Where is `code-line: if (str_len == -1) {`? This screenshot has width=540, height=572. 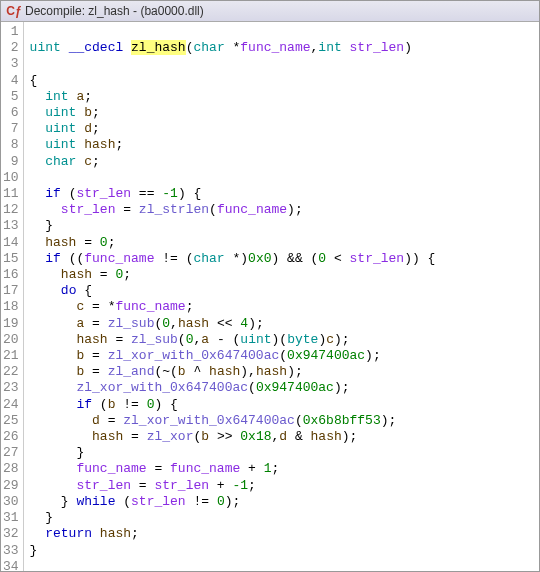
code-line: if (str_len == -1) { is located at coordinates (282, 194).